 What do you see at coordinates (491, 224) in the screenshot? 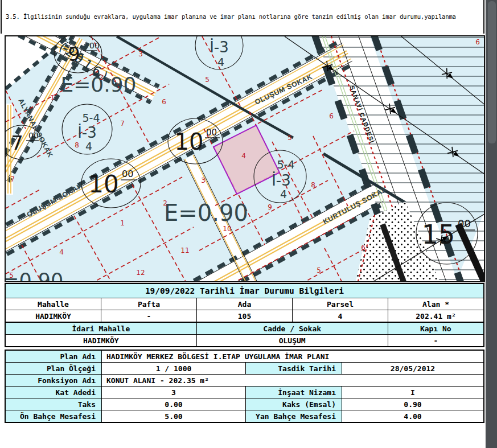
I see `vertical-scrollbar-track` at bounding box center [491, 224].